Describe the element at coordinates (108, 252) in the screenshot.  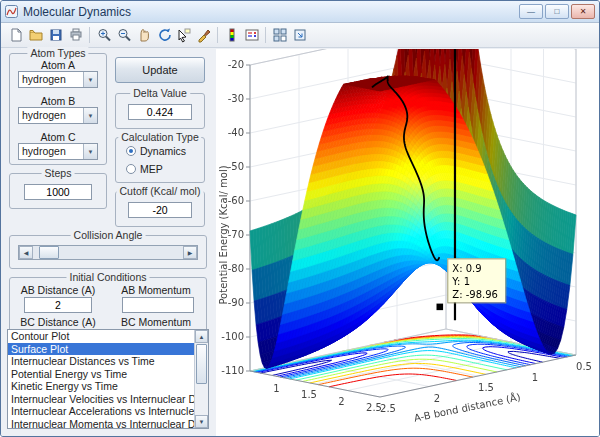
I see `slider-track` at that location.